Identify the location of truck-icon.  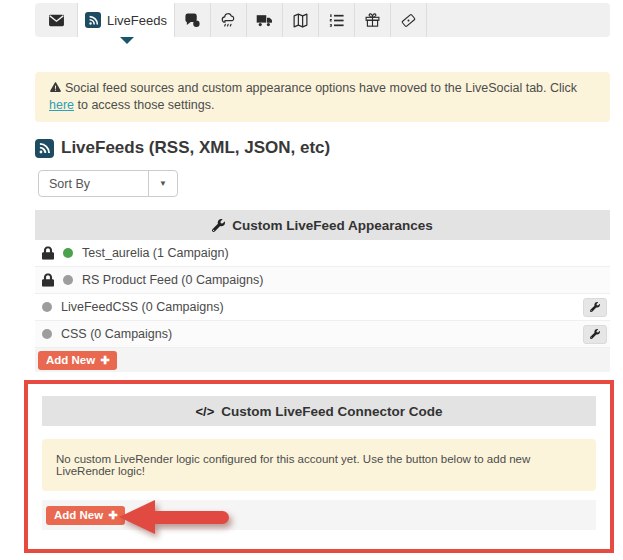
(264, 20).